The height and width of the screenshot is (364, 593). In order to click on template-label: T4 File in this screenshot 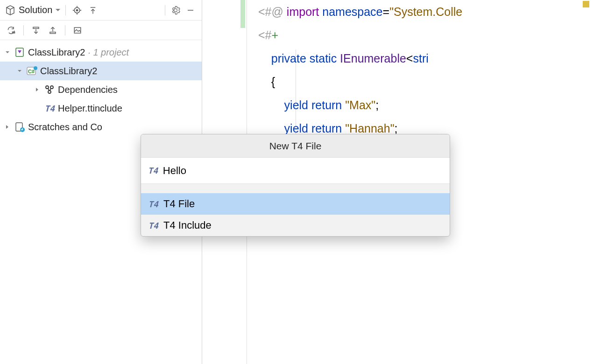, I will do `click(179, 204)`.